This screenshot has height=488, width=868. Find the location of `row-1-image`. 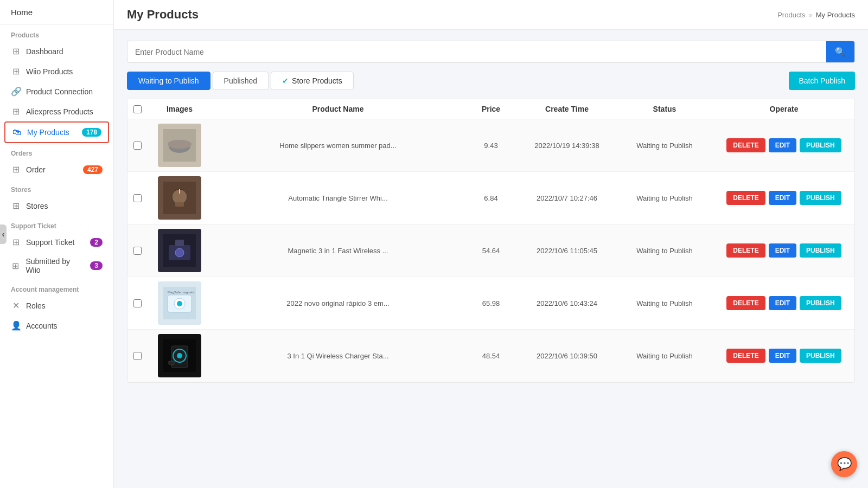

row-1-image is located at coordinates (180, 145).